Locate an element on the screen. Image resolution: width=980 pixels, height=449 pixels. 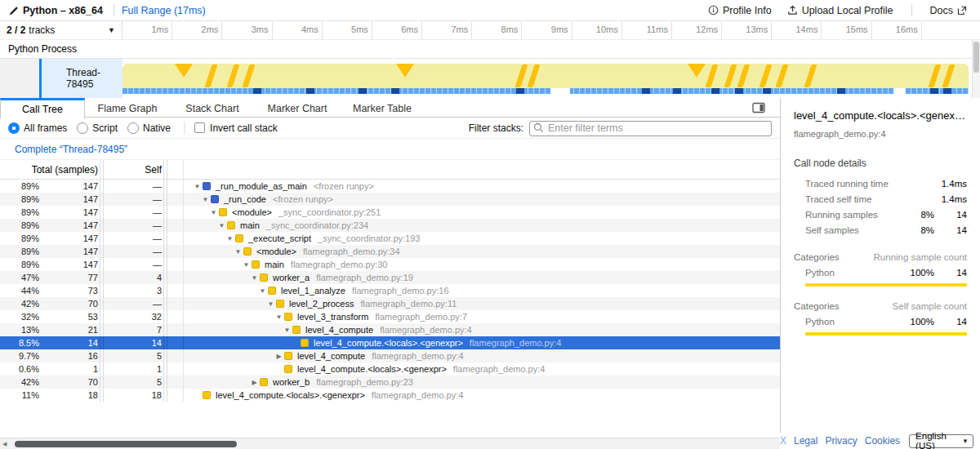
tree-cell: ▼level_4_computeflamegraph_demo.py:4 is located at coordinates (482, 330).